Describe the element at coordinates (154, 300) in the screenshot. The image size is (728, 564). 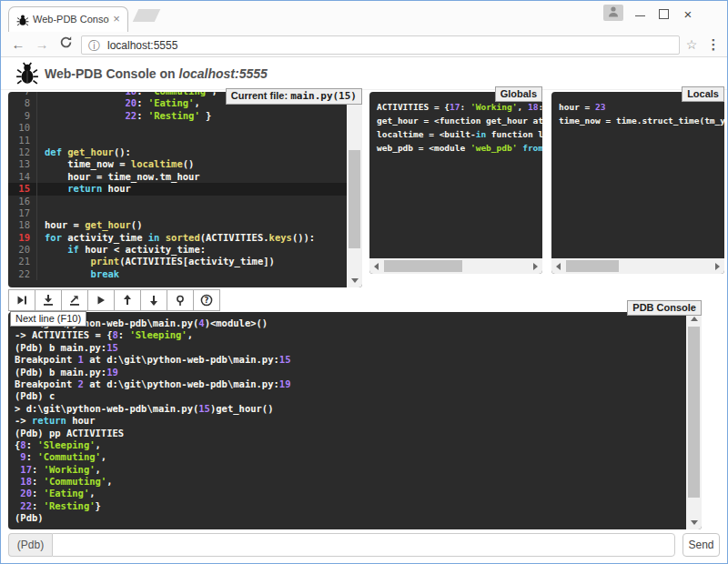
I see `frame-down-button` at that location.